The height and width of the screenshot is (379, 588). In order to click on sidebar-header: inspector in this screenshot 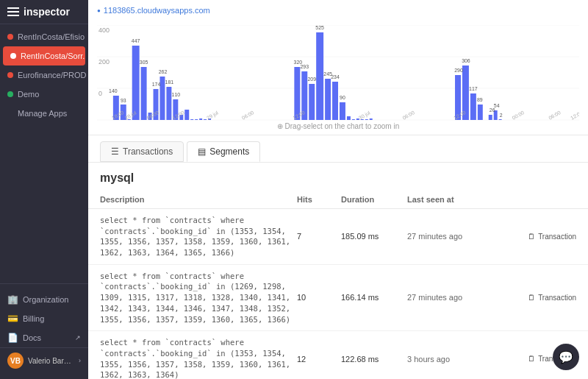, I will do `click(44, 12)`.